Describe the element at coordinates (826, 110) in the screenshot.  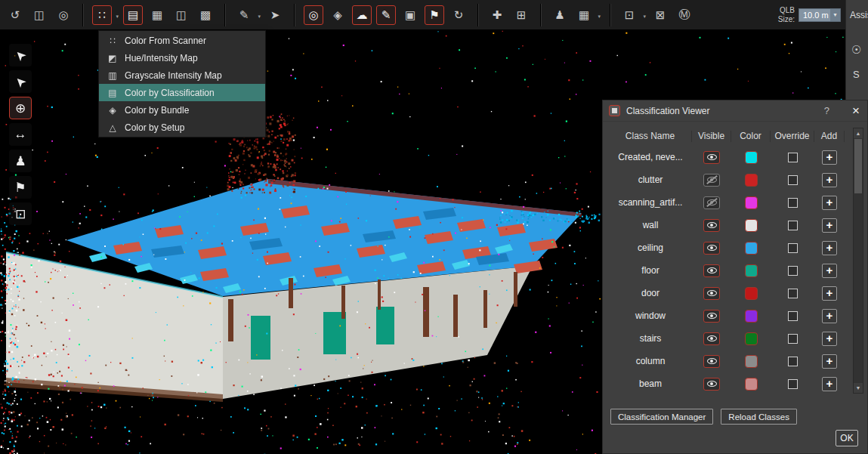
I see `help-button: ?` at that location.